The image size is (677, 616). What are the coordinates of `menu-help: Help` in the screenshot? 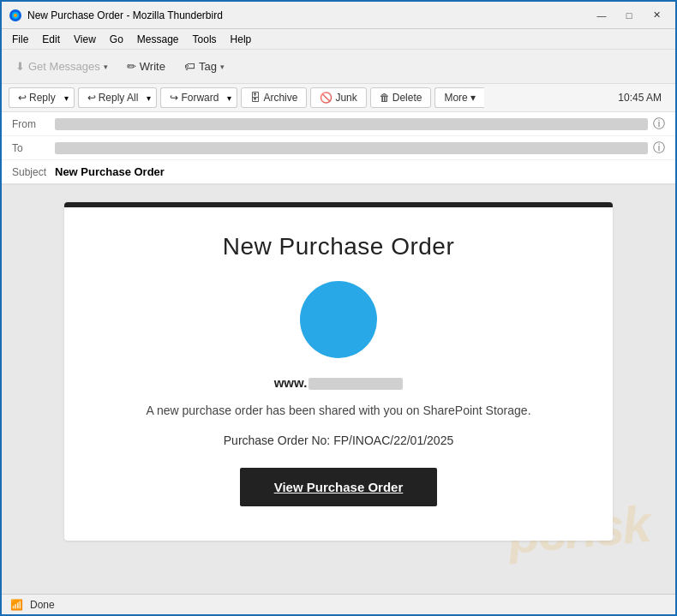 It's located at (242, 39).